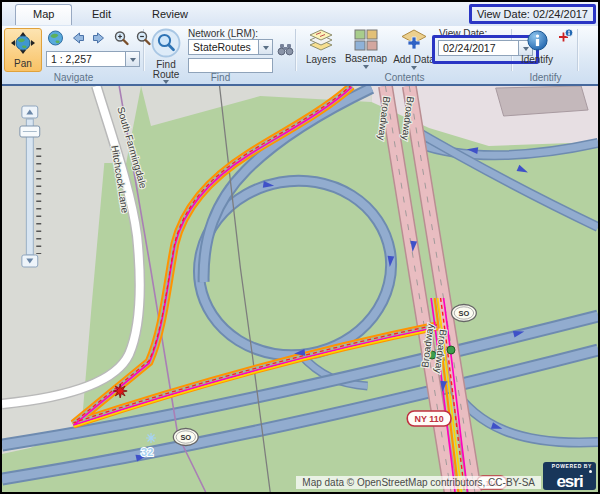 The width and height of the screenshot is (600, 494). What do you see at coordinates (120, 391) in the screenshot?
I see `point-event-star-marker` at bounding box center [120, 391].